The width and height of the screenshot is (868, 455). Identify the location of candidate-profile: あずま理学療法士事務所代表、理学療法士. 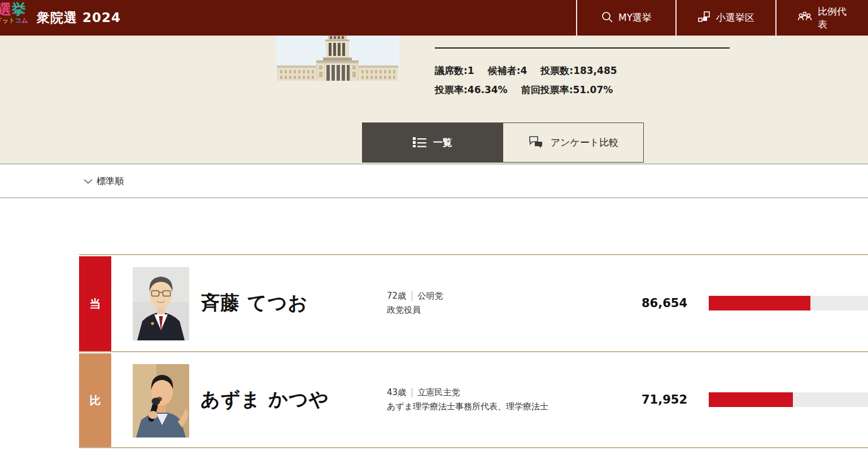
(468, 406).